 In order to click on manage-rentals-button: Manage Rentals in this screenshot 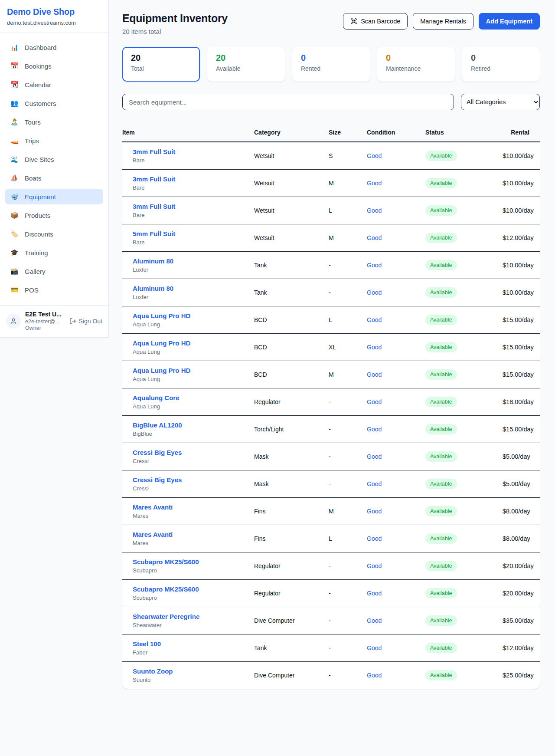, I will do `click(443, 21)`.